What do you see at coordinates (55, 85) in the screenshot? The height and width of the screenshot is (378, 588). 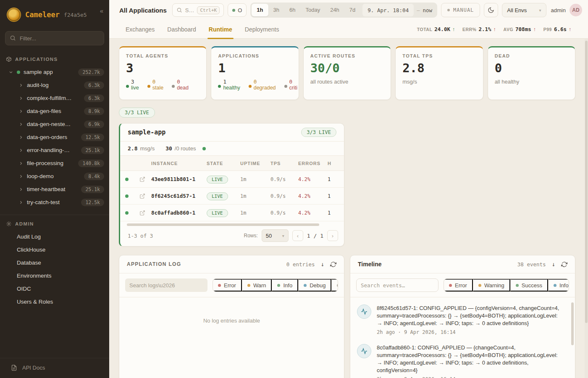 I see `sidebar-route-audit-log: audit-log 6.3k` at bounding box center [55, 85].